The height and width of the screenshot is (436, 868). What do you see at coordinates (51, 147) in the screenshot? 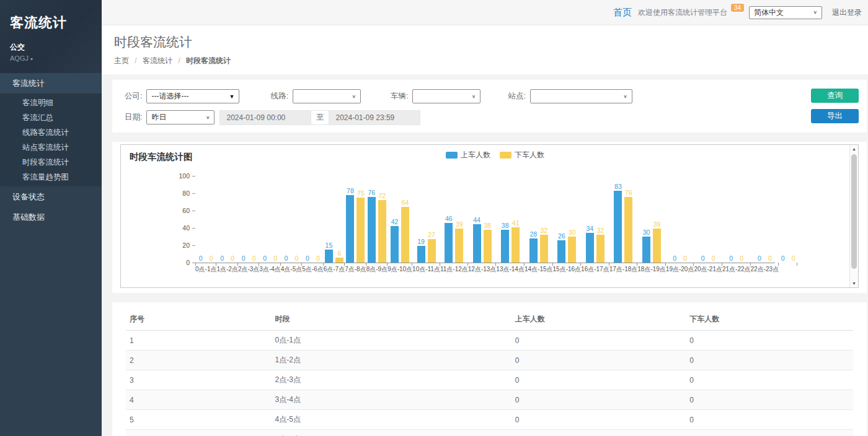
I see `sidebar-subitem: 站点客流统计` at bounding box center [51, 147].